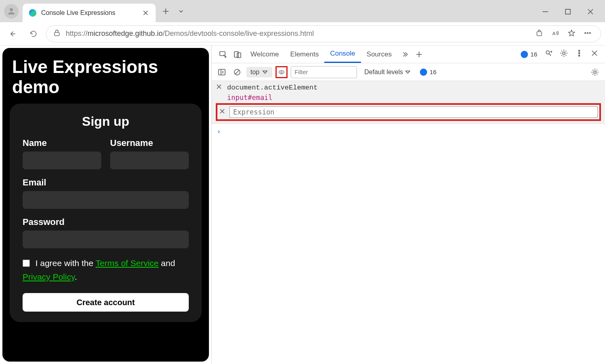  Describe the element at coordinates (579, 54) in the screenshot. I see `devtools-menu-icon` at that location.